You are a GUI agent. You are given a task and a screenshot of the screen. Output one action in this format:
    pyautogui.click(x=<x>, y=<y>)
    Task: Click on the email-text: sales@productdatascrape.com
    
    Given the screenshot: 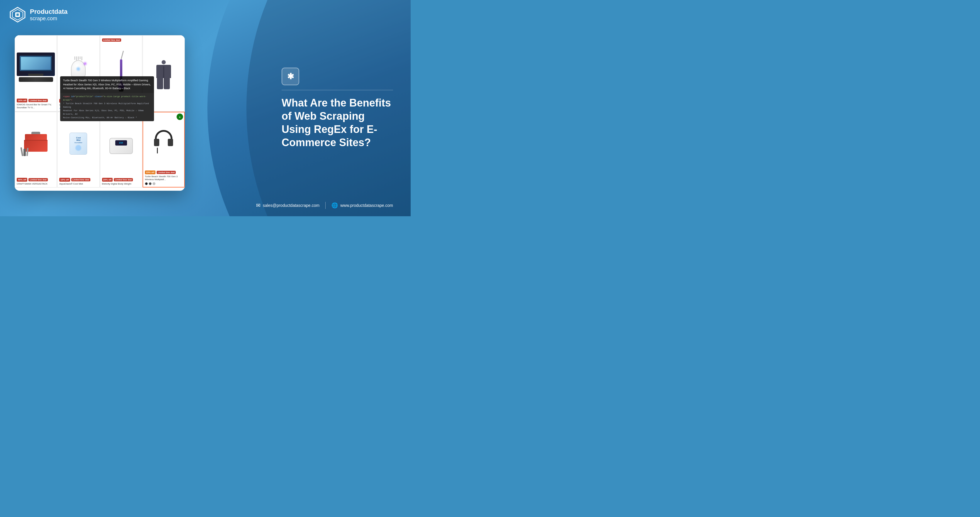 What is the action you would take?
    pyautogui.click(x=291, y=205)
    